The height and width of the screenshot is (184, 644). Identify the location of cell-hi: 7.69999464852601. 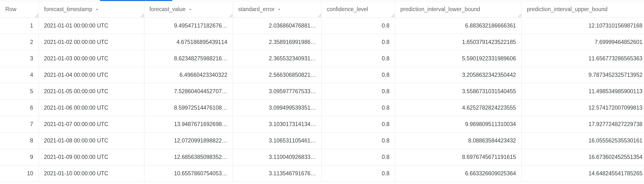
(582, 42).